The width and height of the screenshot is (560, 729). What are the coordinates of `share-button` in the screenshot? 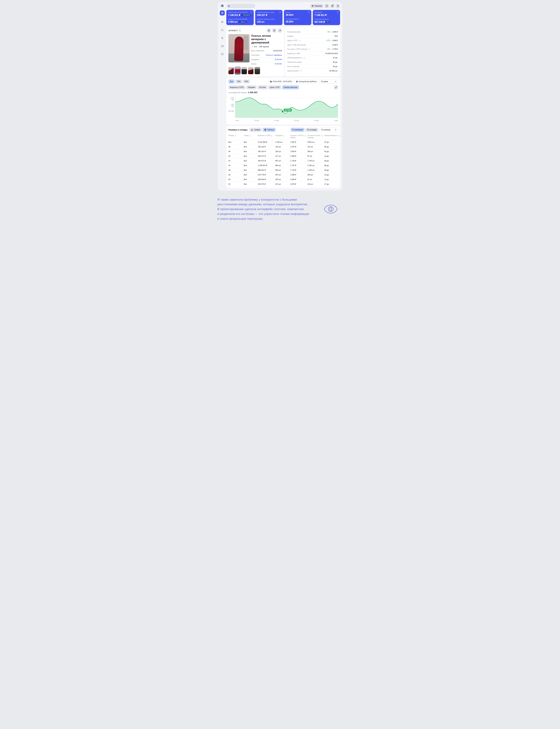 It's located at (280, 31).